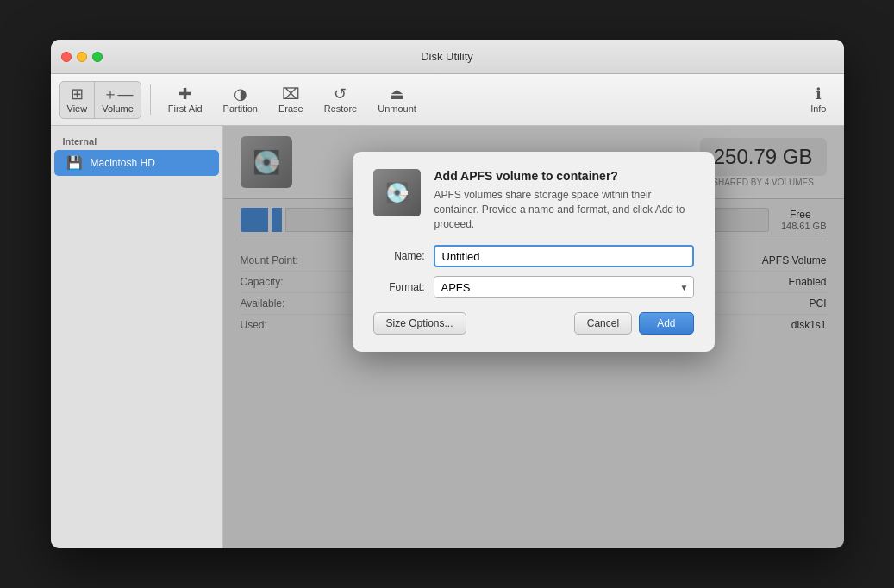  I want to click on dialog-title: Add APFS volume to container?, so click(564, 176).